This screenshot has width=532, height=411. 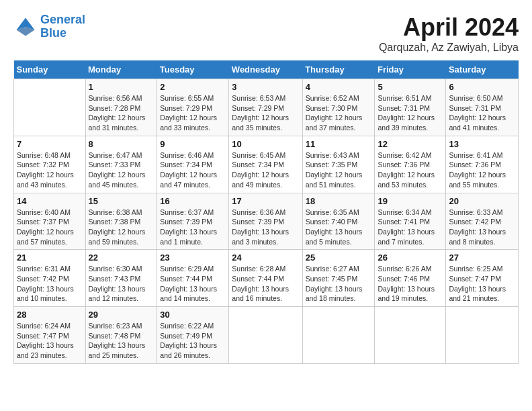 What do you see at coordinates (193, 283) in the screenshot?
I see `day-info: Sunrise: 6:29 AM Sunset: 7:44 PM Dayligh…` at bounding box center [193, 283].